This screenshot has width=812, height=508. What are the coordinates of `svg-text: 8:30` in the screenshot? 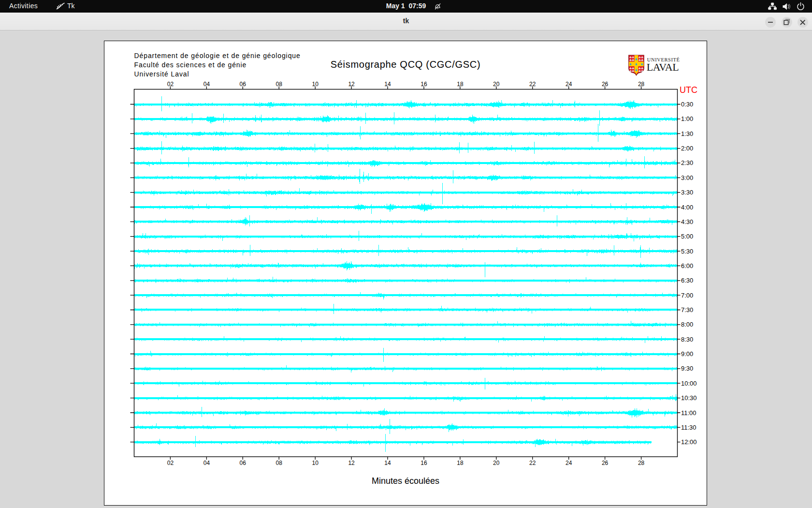 It's located at (687, 339).